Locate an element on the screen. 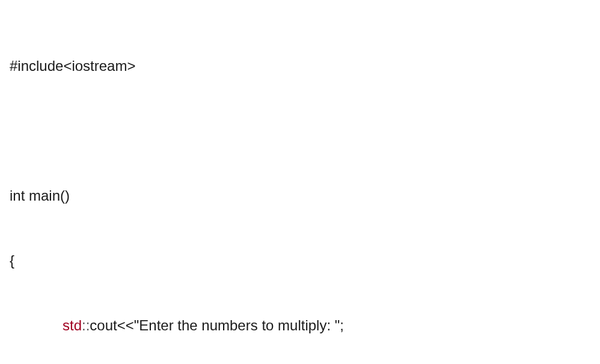 The width and height of the screenshot is (600, 364). main-decl: int main is located at coordinates (35, 196).